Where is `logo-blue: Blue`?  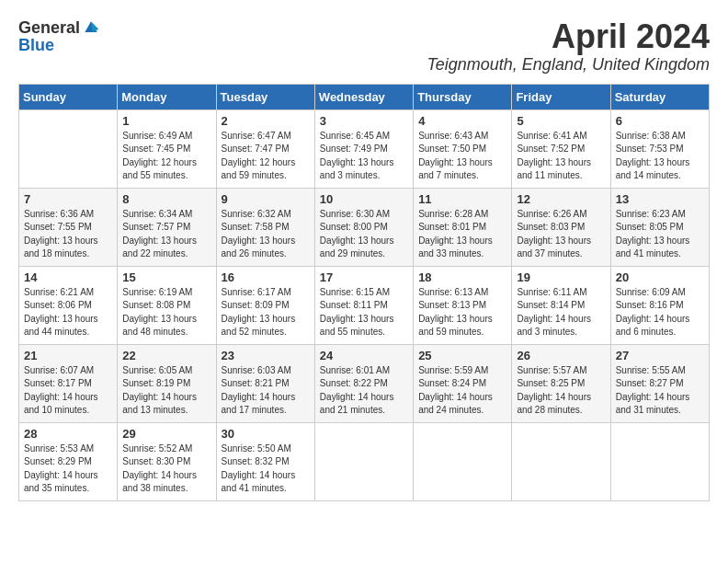
logo-blue: Blue is located at coordinates (37, 45).